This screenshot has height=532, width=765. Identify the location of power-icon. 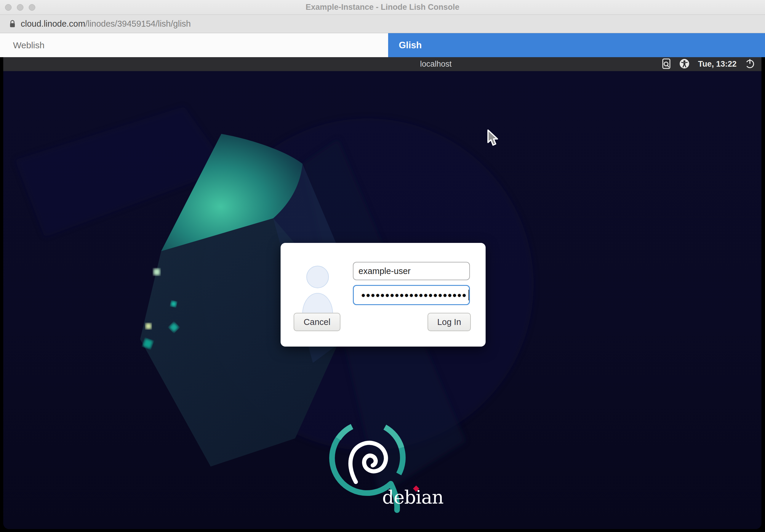
(750, 64).